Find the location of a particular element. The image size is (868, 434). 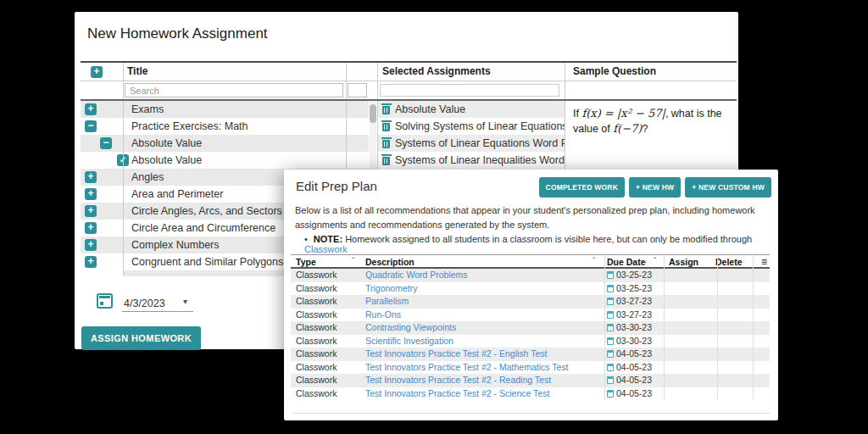

tree-row-label: Absolute Value is located at coordinates (166, 160).